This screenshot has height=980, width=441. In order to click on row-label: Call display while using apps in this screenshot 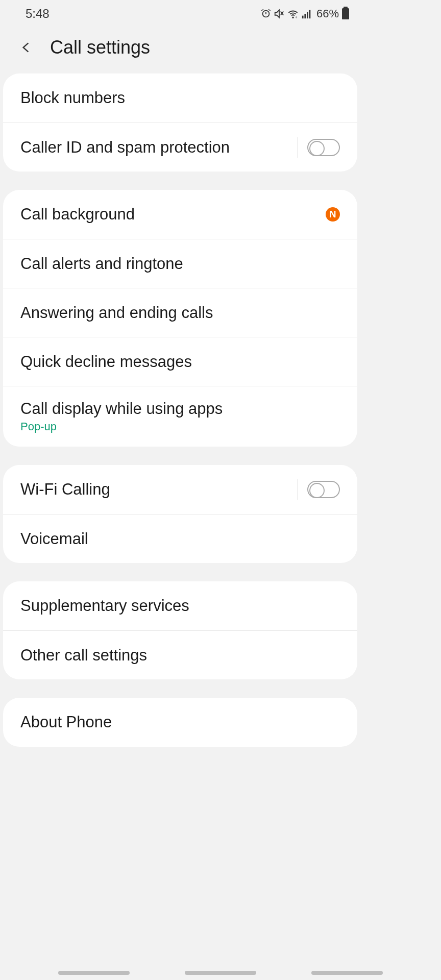, I will do `click(180, 409)`.